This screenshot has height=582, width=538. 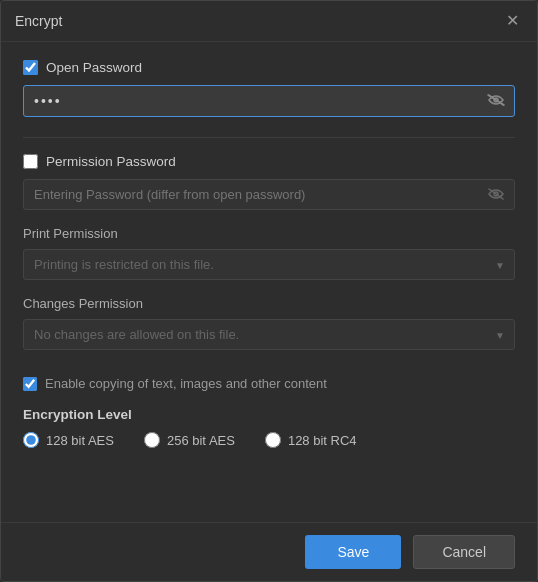 I want to click on radio-128aes-label: 128 bit AES, so click(x=80, y=440).